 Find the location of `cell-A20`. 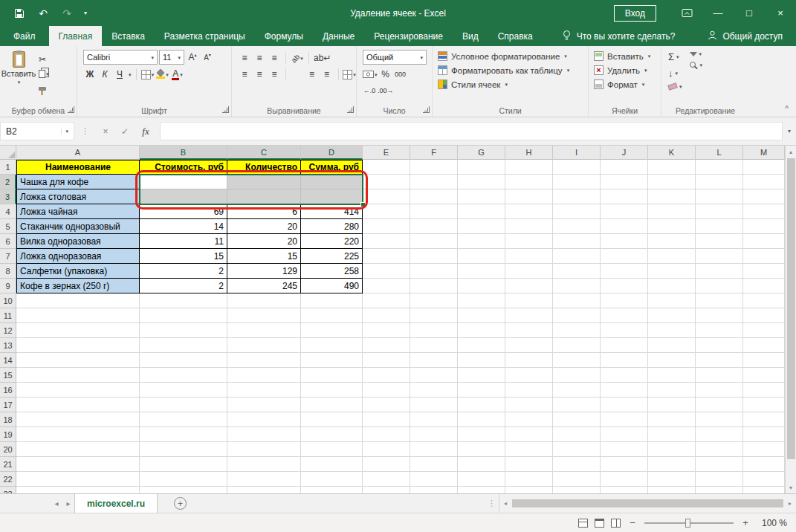

cell-A20 is located at coordinates (78, 450).